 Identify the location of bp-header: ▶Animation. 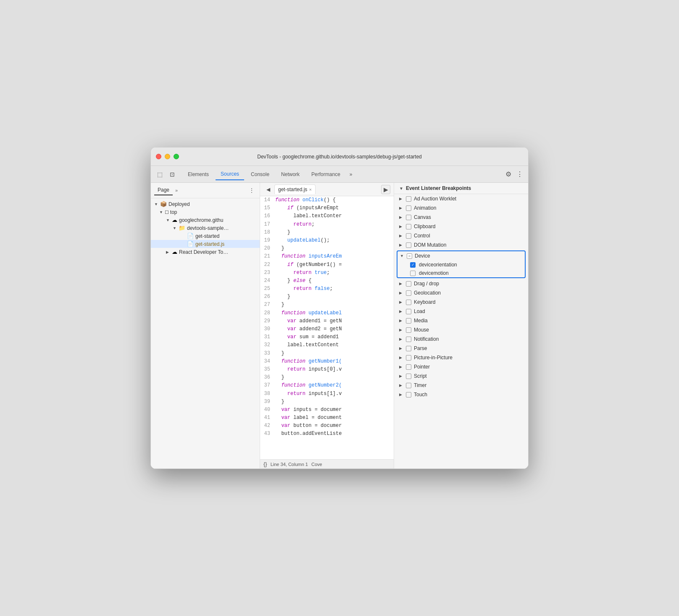
(461, 208).